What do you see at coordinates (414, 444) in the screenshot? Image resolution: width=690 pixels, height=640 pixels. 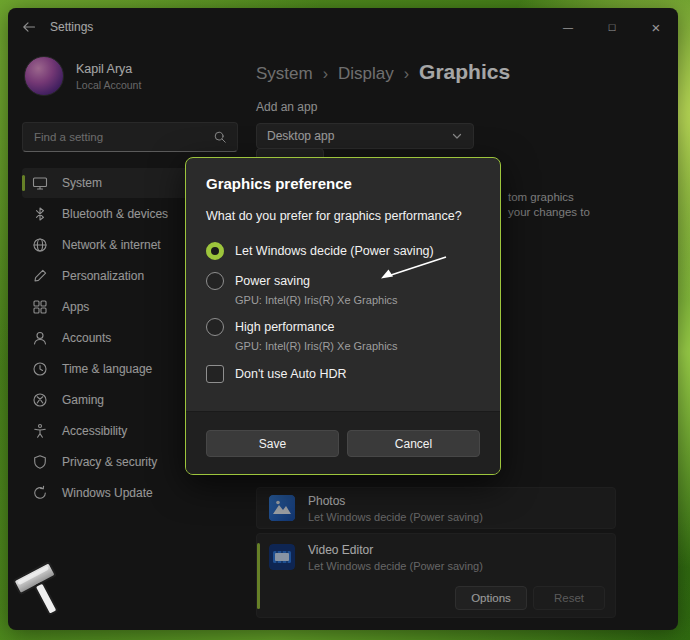 I see `cancel-button: Cancel` at bounding box center [414, 444].